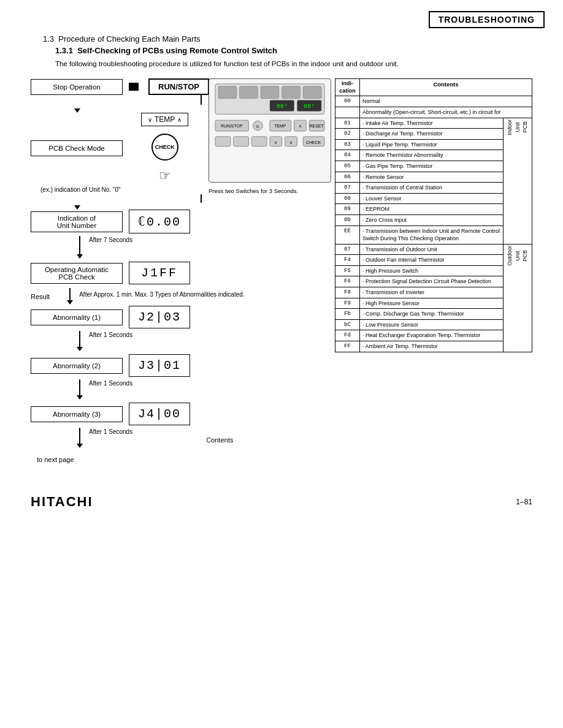 Image resolution: width=563 pixels, height=728 pixels. I want to click on table-row: 00 Normal, so click(434, 102).